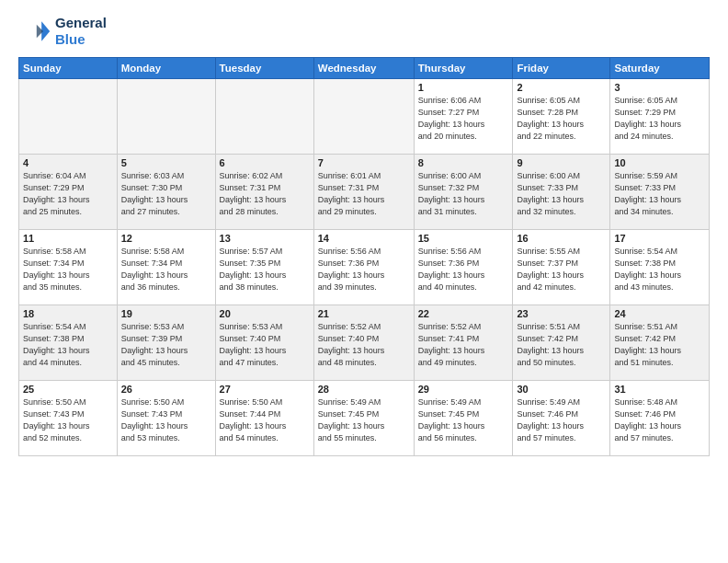  Describe the element at coordinates (265, 419) in the screenshot. I see `calendar-cell: 27Sunrise: 5:50 AM Sunset: 7:44 PM Dayli…` at that location.